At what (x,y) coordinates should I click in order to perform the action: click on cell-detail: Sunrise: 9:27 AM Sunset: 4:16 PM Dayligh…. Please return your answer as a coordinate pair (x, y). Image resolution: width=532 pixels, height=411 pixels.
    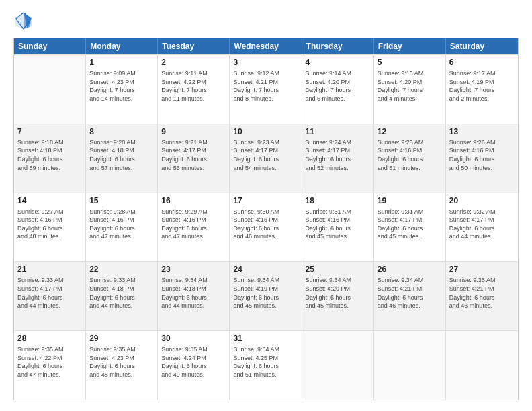
    Looking at the image, I should click on (50, 224).